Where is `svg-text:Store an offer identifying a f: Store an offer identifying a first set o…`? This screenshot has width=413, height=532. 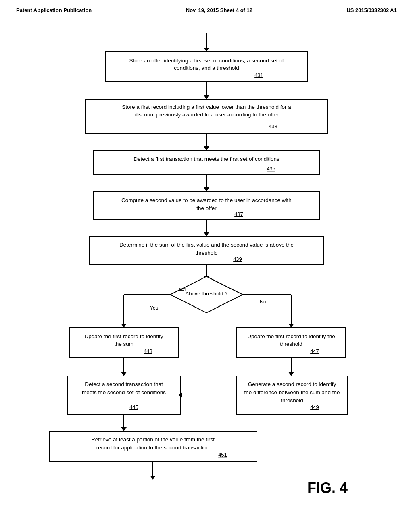
svg-text:Store an offer identifying a f: Store an offer identifying a first set o… is located at coordinates (206, 60).